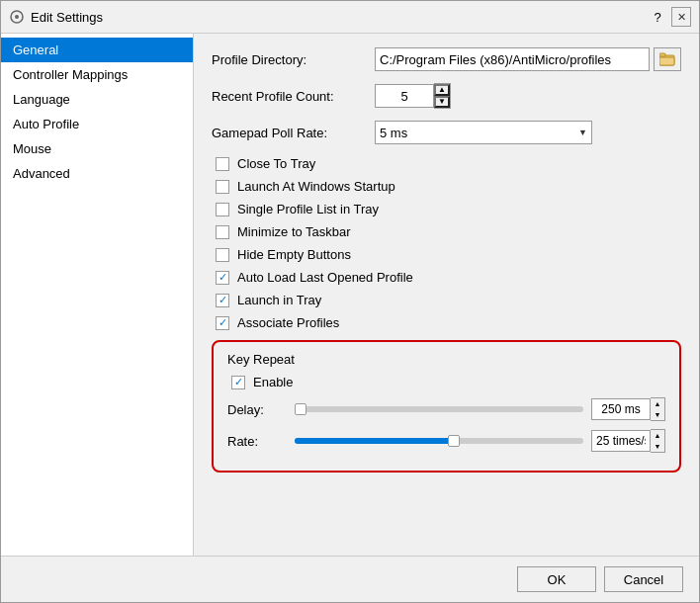  What do you see at coordinates (17, 17) in the screenshot?
I see `app-icon` at bounding box center [17, 17].